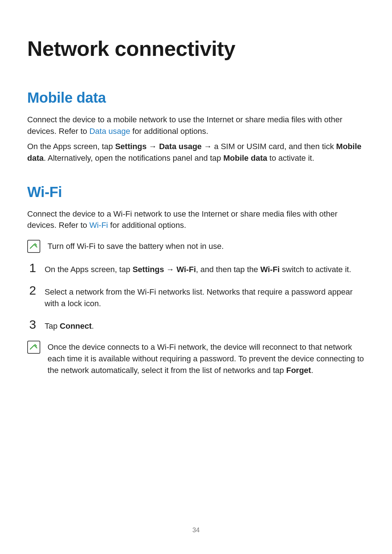 The image size is (392, 554). Describe the element at coordinates (33, 268) in the screenshot. I see `step-number: 1` at that location.